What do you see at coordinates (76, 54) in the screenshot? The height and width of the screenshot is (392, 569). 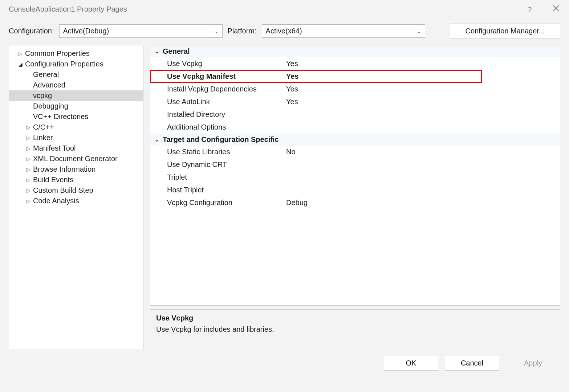 I see `tree-common-properties: ▷Common Properties` at bounding box center [76, 54].